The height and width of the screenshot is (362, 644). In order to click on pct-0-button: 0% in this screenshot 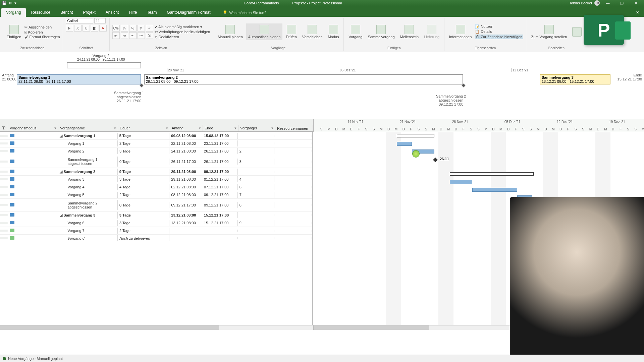, I will do `click(116, 28)`.